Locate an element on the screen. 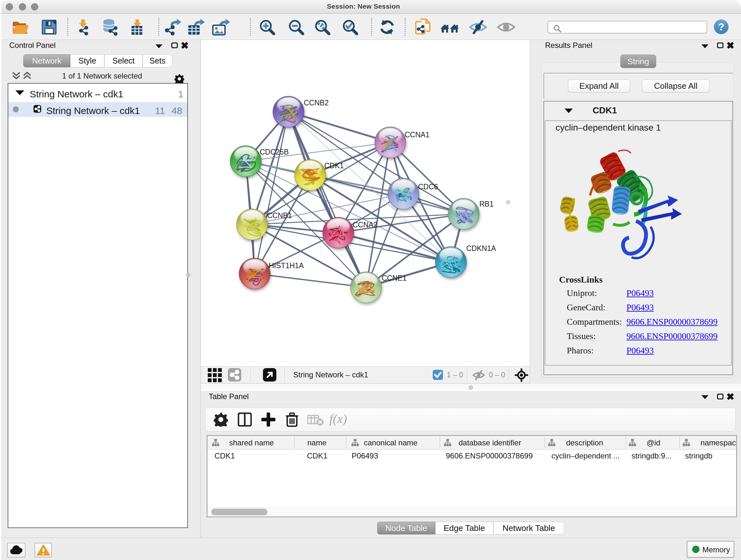 This screenshot has height=560, width=741. svg-text: CDKN1A is located at coordinates (481, 249).